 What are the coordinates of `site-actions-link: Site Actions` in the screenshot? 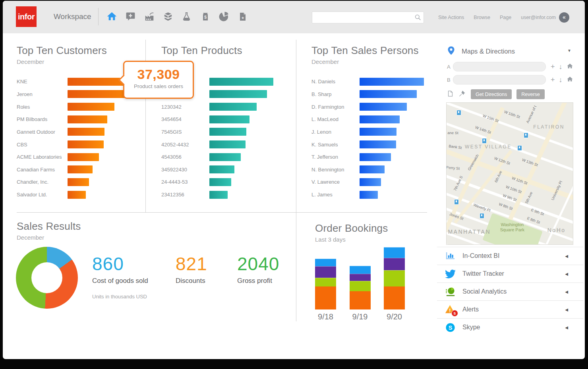 It's located at (451, 17).